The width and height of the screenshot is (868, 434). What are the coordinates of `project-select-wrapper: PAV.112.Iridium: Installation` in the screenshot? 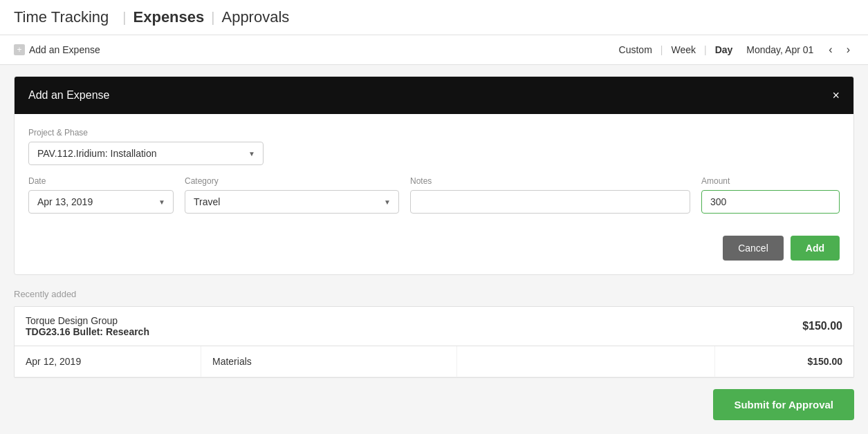 It's located at (146, 153).